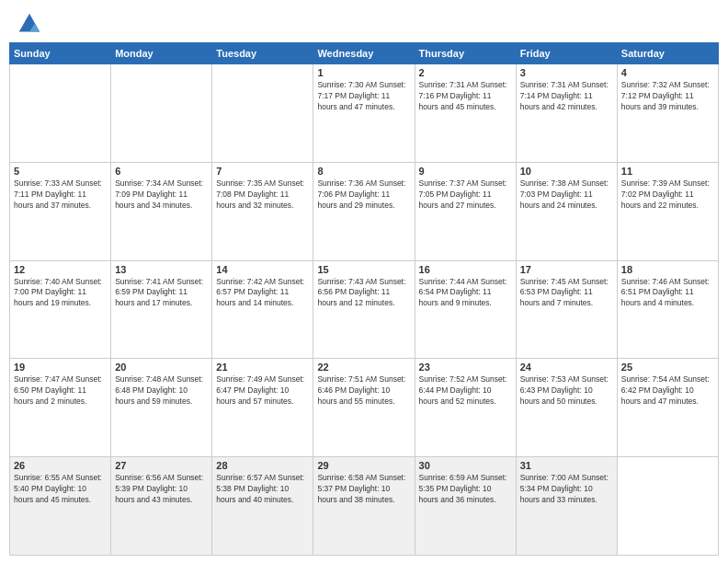 The image size is (728, 563). Describe the element at coordinates (667, 391) in the screenshot. I see `day-info: Sunrise: 7:54 AM Sunset: 6:42 PM Dayligh…` at that location.